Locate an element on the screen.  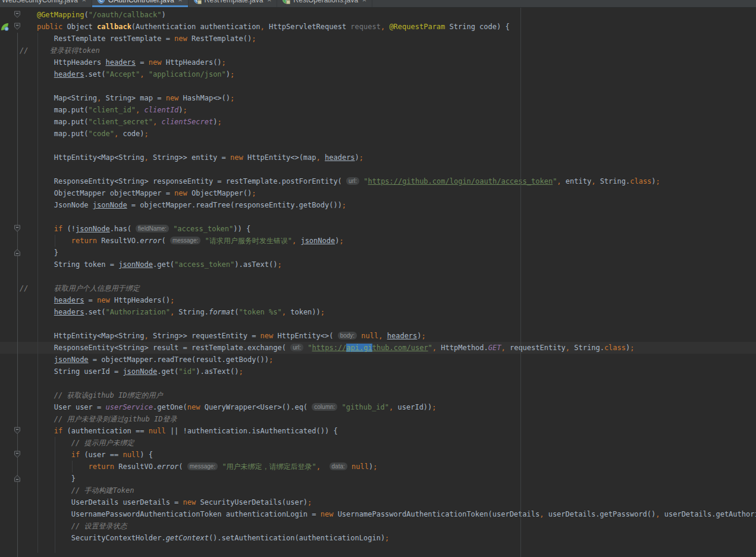
code-token: "/oauth/callback" is located at coordinates (125, 15).